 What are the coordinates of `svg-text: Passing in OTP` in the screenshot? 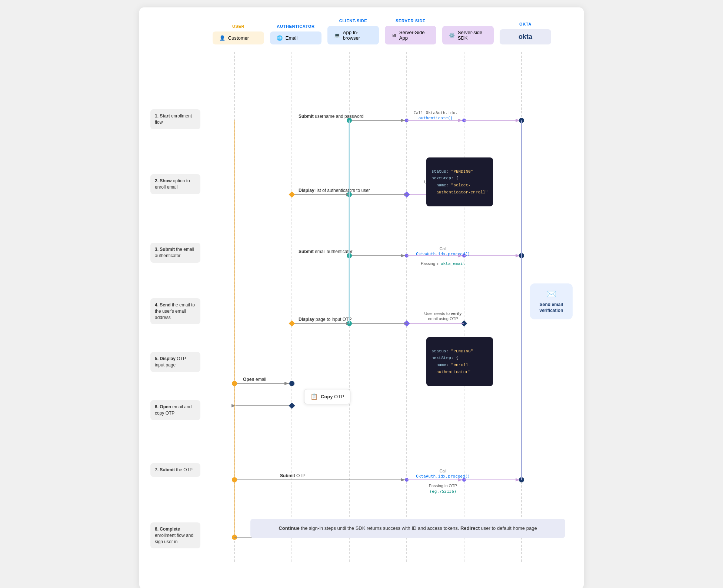 It's located at (443, 486).